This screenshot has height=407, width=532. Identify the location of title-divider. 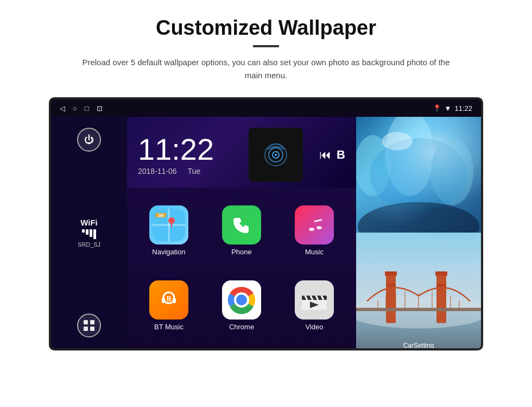
(266, 46).